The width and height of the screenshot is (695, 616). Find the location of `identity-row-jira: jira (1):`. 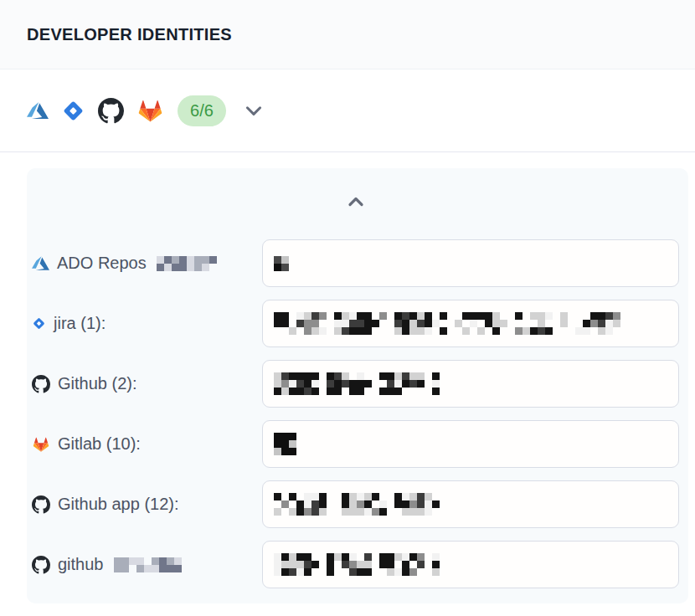

identity-row-jira: jira (1): is located at coordinates (355, 323).